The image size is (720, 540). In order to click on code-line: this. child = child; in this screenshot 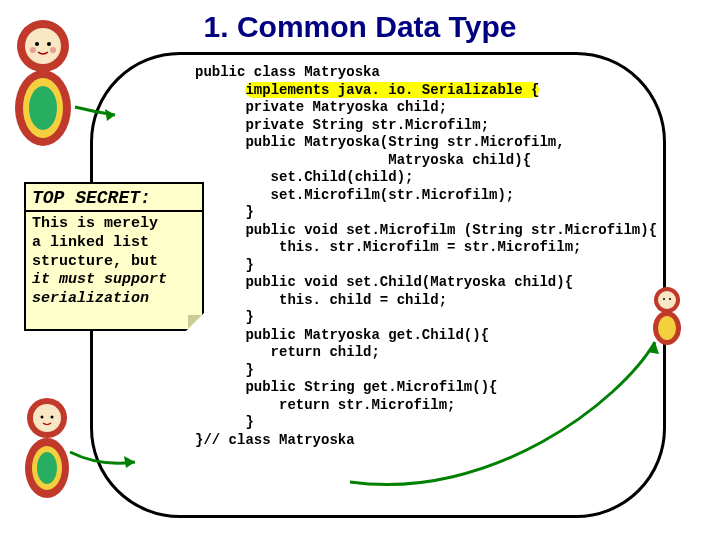, I will do `click(321, 300)`.